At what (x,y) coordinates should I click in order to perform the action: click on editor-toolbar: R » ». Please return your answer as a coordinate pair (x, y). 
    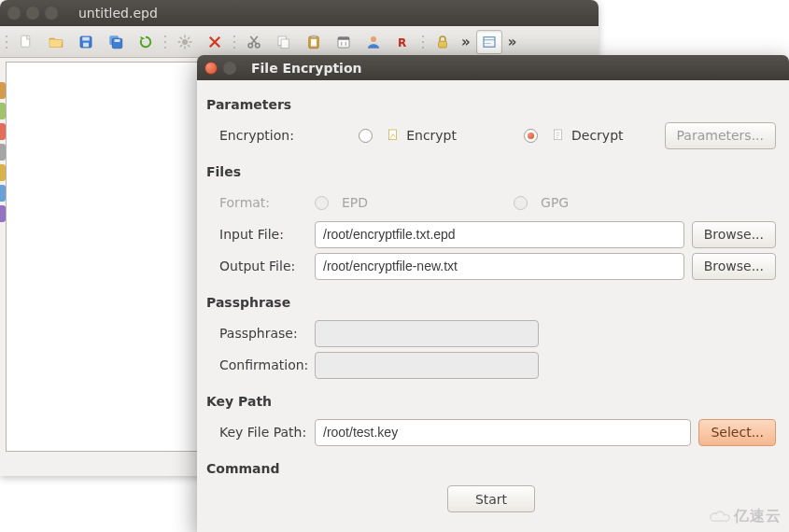
    Looking at the image, I should click on (299, 42).